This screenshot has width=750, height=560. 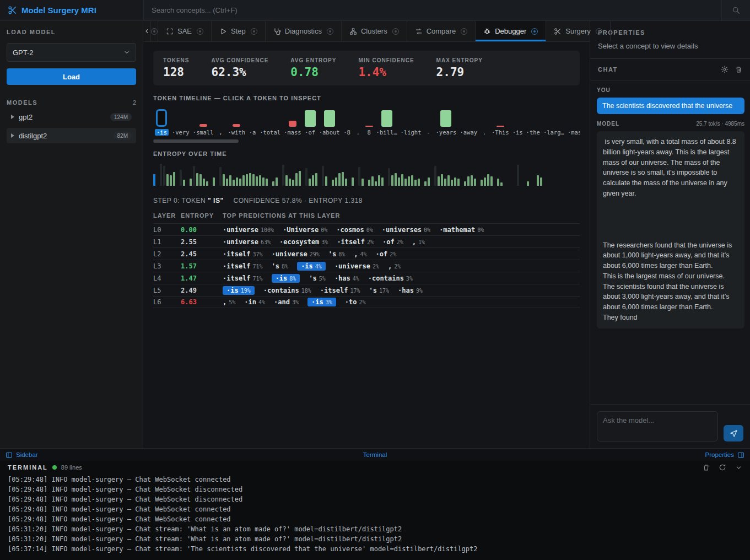 I want to click on prediction: ·universe100%, so click(x=248, y=230).